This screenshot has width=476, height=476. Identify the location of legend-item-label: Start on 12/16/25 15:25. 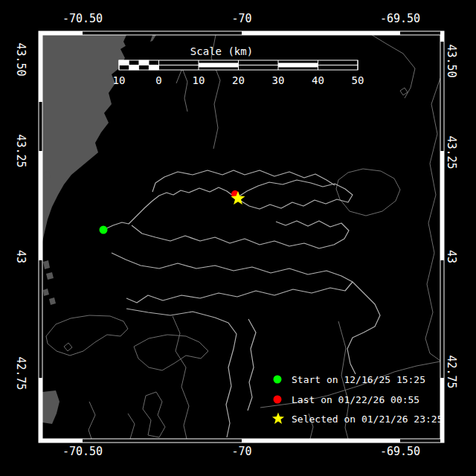
(358, 379).